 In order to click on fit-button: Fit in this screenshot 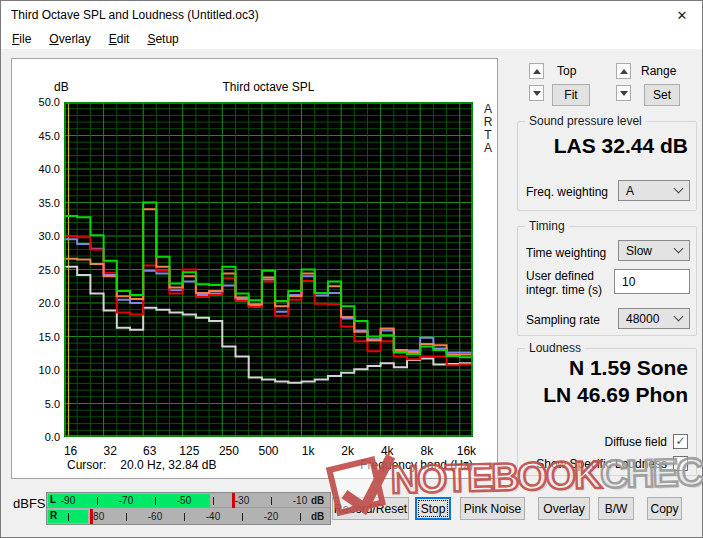, I will do `click(571, 95)`.